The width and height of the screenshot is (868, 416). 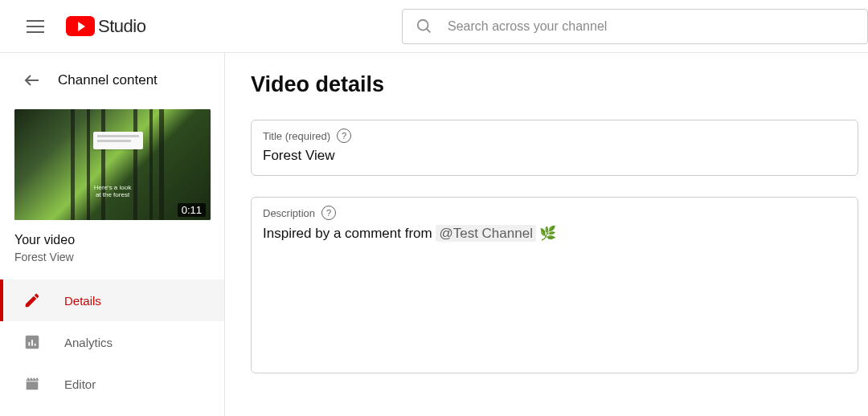 I want to click on sidebar-title: Channel content, so click(x=108, y=80).